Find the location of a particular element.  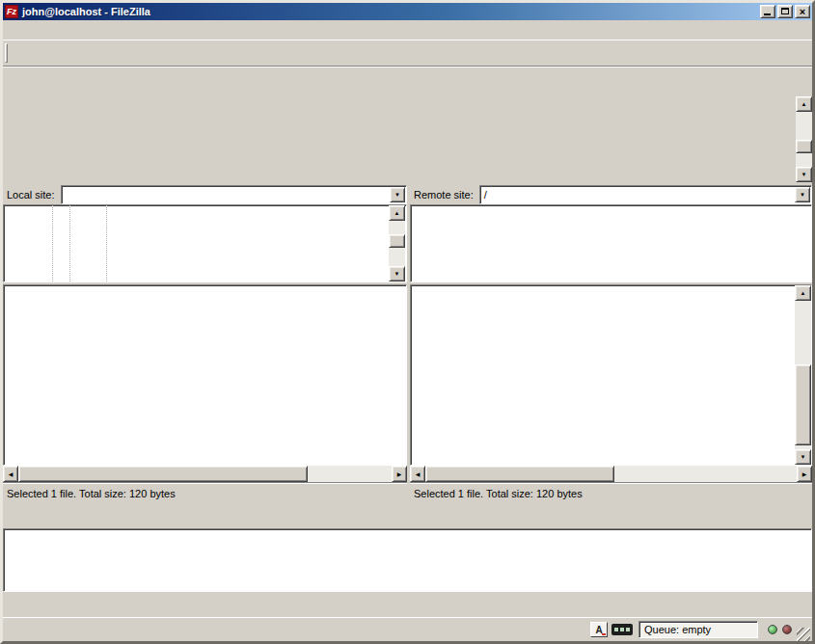

local-hscrollbar: ◀ ▶ is located at coordinates (204, 474).